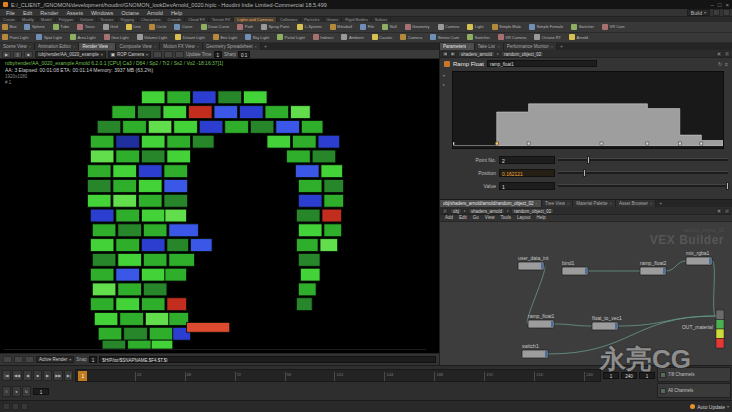 This screenshot has height=412, width=732. I want to click on playbar-toggle-0: ≡, so click(6, 392).